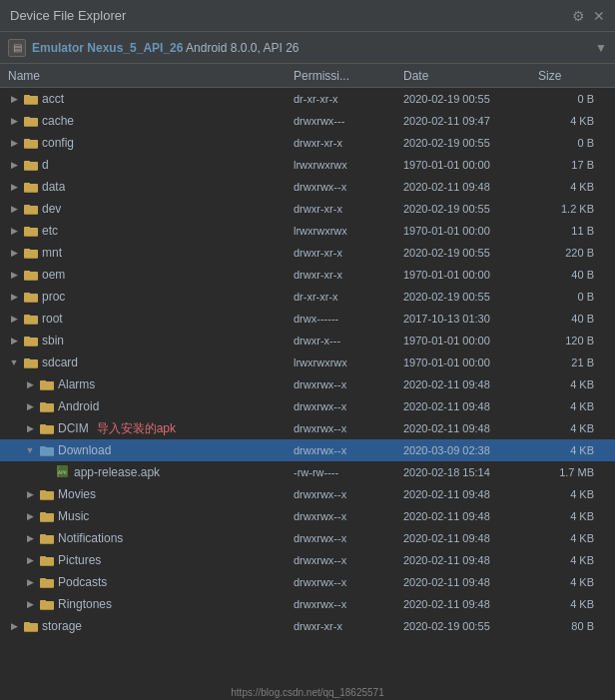 The height and width of the screenshot is (700, 615). I want to click on row-date: 1970-01-01 00:00, so click(471, 165).